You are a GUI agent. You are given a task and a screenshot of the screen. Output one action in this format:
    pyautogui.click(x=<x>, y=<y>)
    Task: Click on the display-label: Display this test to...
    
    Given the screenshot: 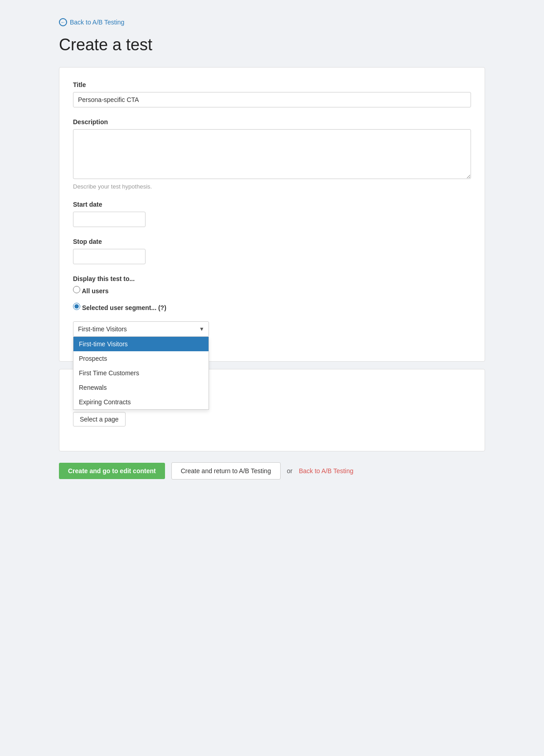 What is the action you would take?
    pyautogui.click(x=272, y=279)
    